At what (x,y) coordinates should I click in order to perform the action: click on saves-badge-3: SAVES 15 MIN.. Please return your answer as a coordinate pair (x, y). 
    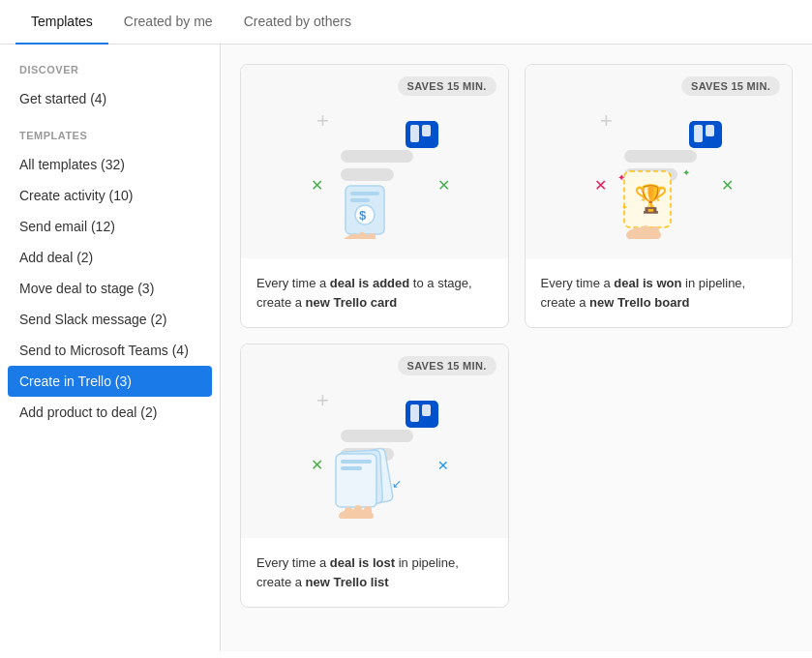
    Looking at the image, I should click on (447, 366).